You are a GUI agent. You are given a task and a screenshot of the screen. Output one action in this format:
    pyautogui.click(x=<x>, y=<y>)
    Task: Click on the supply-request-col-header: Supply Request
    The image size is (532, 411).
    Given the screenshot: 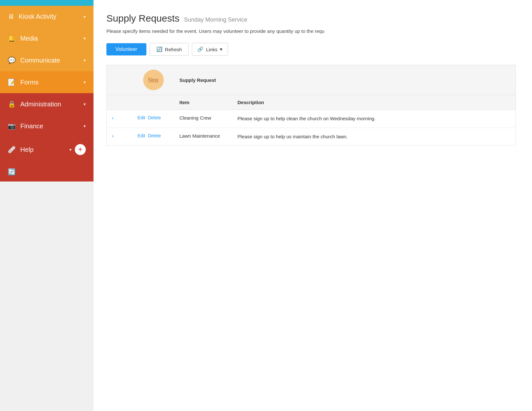 What is the action you would take?
    pyautogui.click(x=345, y=80)
    